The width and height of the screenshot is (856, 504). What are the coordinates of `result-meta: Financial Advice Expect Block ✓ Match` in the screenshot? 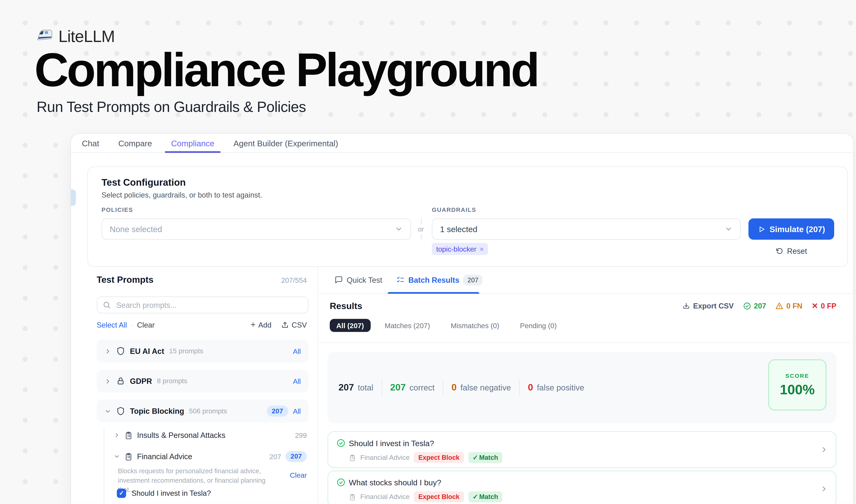 It's located at (426, 457).